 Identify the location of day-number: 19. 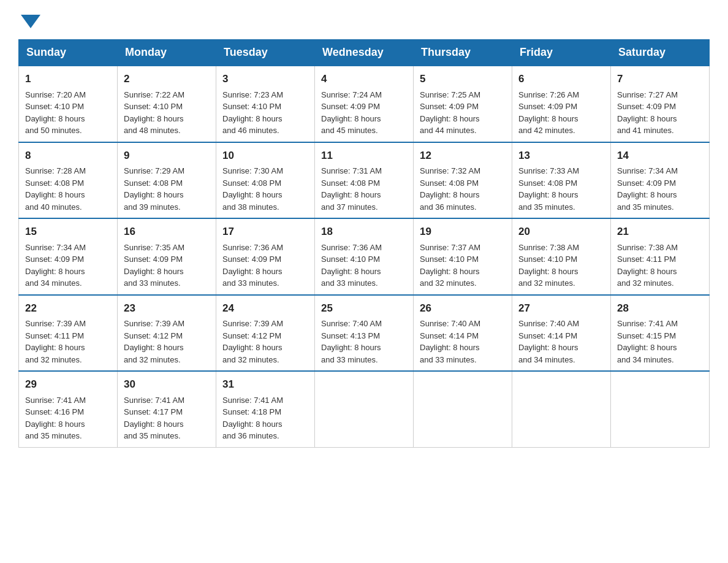
(463, 232).